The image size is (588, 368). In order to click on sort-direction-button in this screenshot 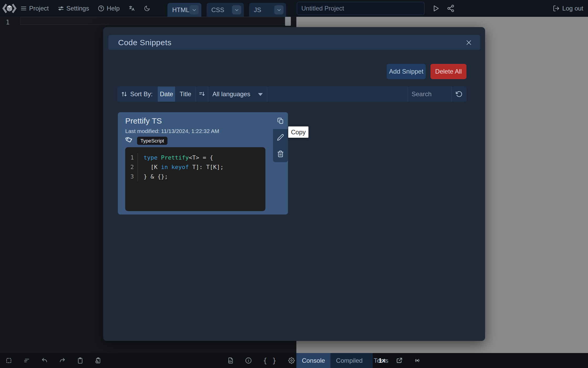, I will do `click(202, 94)`.